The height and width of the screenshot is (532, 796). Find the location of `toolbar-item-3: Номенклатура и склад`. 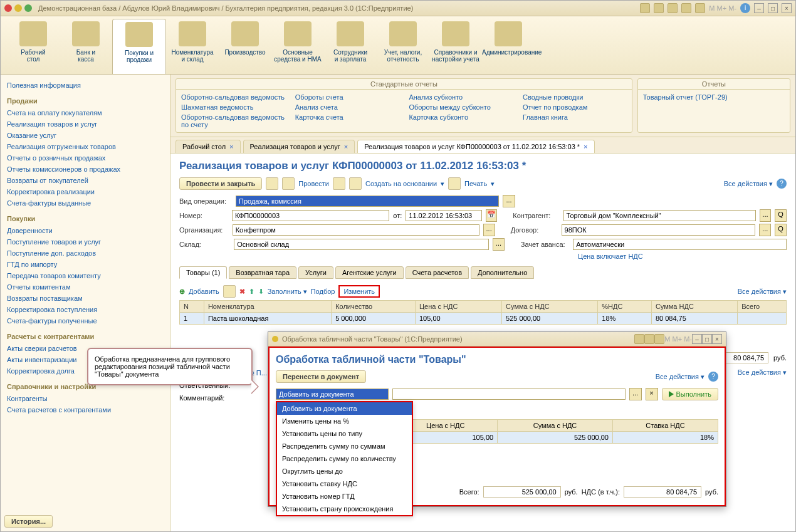

toolbar-item-3: Номенклатура и склад is located at coordinates (192, 46).